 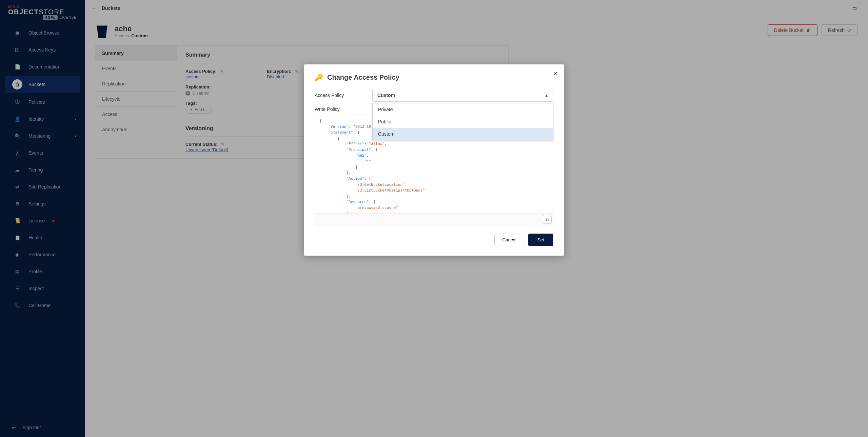 I want to click on dropdown-option-private: Private, so click(x=463, y=110).